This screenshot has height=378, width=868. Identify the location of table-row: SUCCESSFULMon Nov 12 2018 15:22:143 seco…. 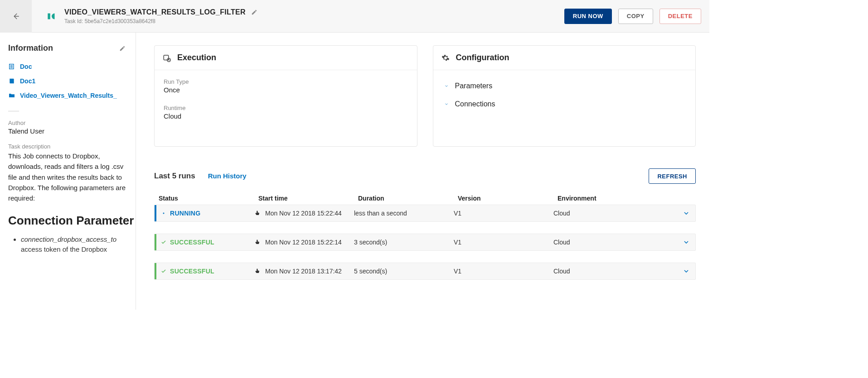
(425, 242).